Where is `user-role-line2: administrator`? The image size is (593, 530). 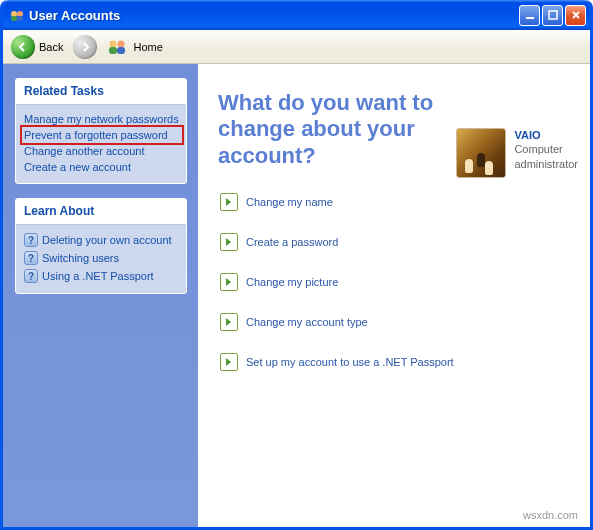 user-role-line2: administrator is located at coordinates (546, 164).